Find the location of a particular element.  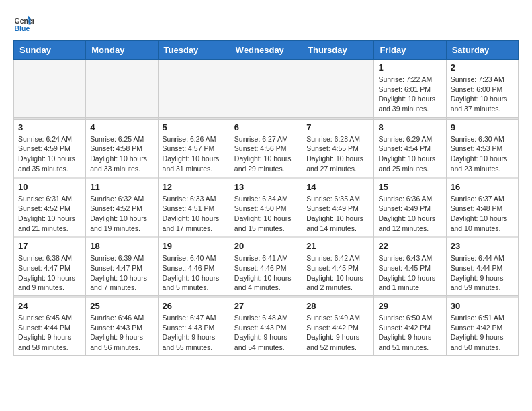

day-info: Sunrise: 6:28 AMSunset: 4:55 PMDaylight:… is located at coordinates (338, 154).